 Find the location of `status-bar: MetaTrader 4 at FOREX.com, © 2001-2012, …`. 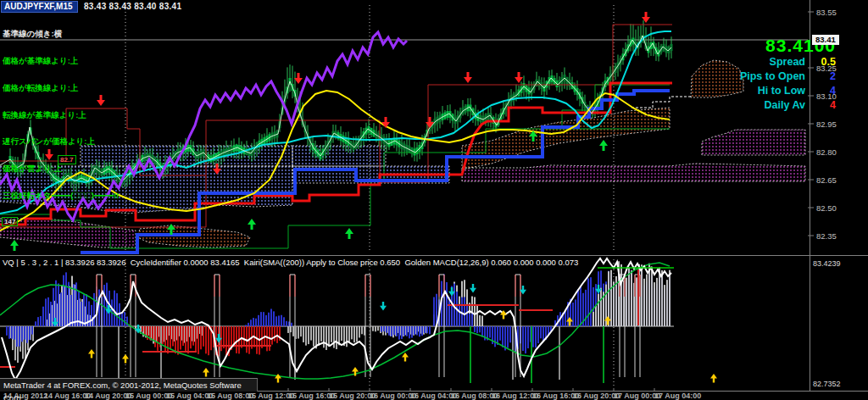

status-bar: MetaTrader 4 at FOREX.com, © 2001-2012, … is located at coordinates (129, 385).